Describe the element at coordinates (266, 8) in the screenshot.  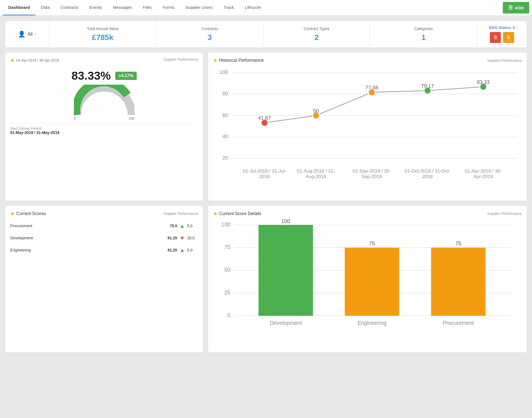
I see `nav-bar: Dashboard Data Contracts Events Messages…` at that location.